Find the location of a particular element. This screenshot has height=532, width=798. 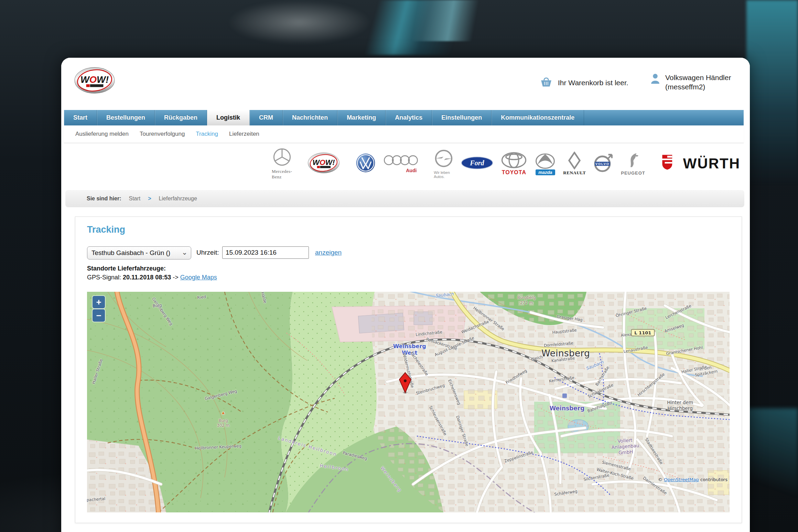

nav-tab-bestellungen: Bestellungen is located at coordinates (126, 118).